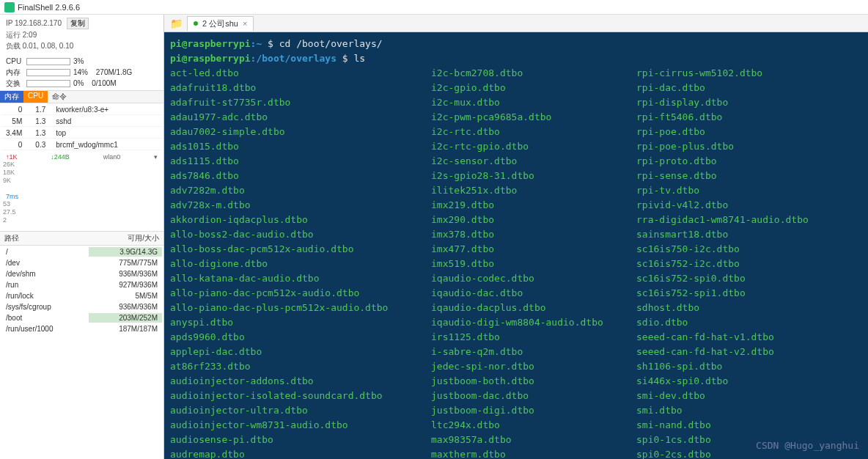 This screenshot has height=459, width=868. Describe the element at coordinates (534, 191) in the screenshot. I see `file-entry: ilitek251x.dtbo` at that location.